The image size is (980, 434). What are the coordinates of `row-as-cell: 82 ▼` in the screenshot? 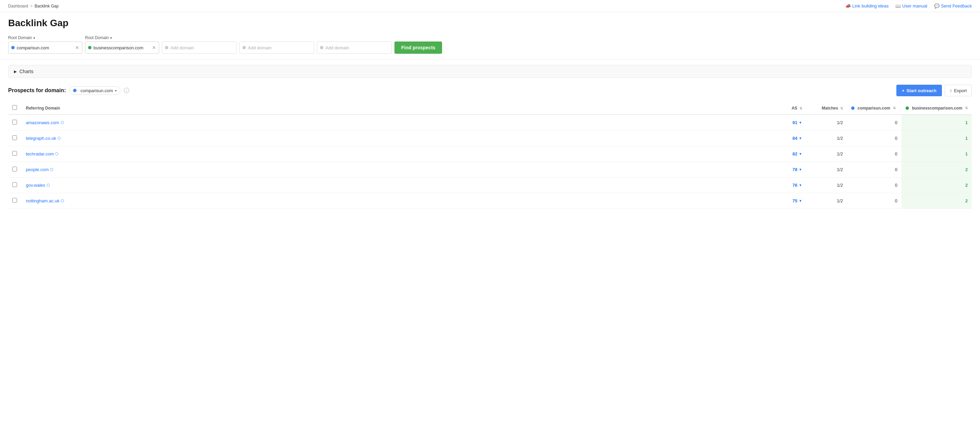 It's located at (786, 154).